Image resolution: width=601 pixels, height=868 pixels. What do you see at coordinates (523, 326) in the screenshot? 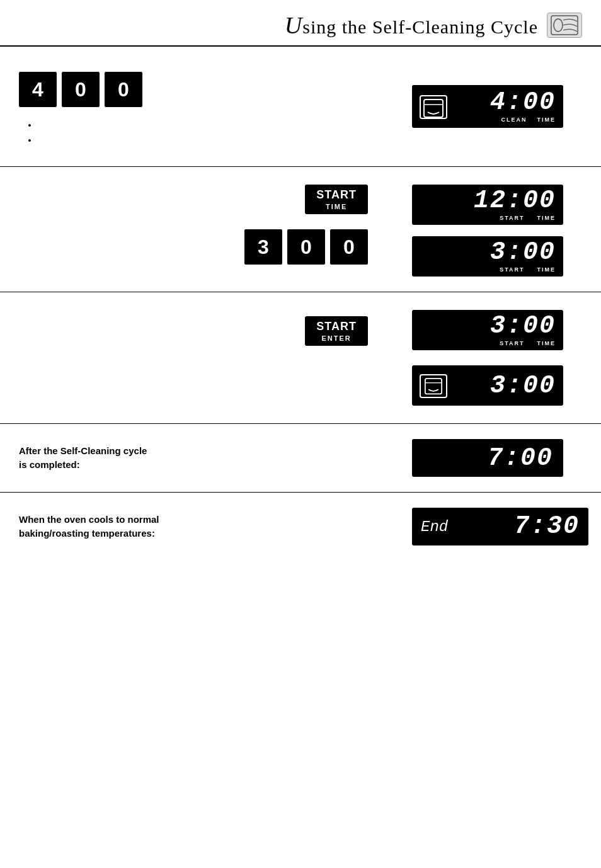
I see `display-3a-time: 3:00` at bounding box center [523, 326].